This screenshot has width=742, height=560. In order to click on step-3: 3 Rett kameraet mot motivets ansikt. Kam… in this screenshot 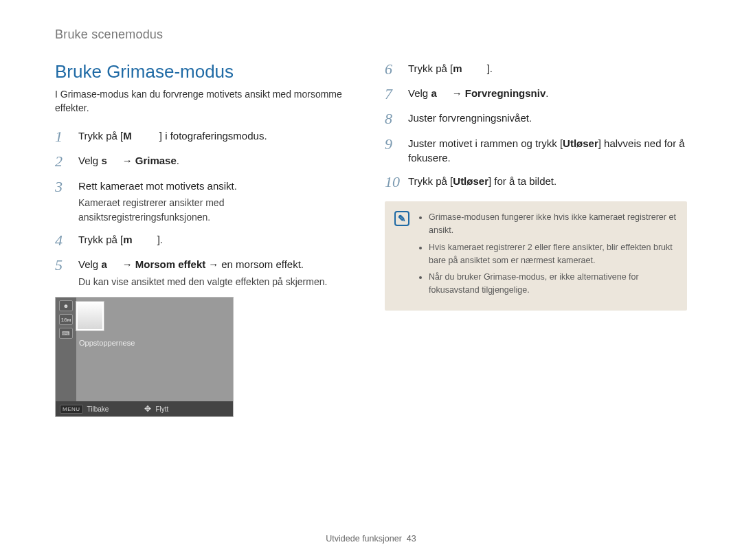, I will do `click(206, 201)`.